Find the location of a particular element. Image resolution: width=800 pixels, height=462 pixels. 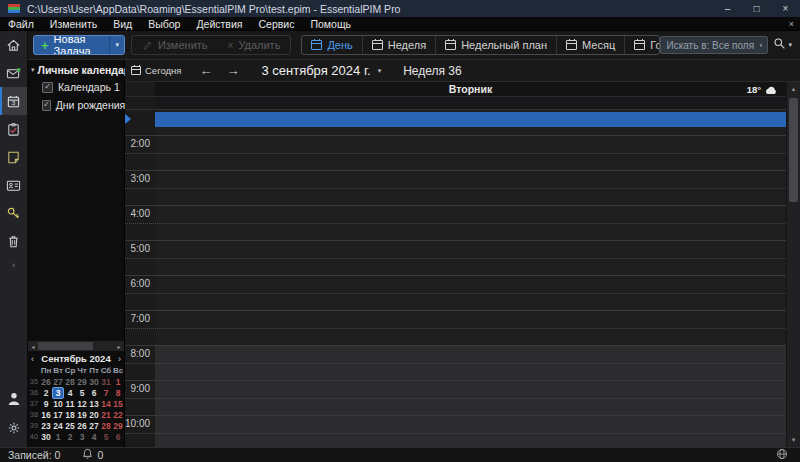

user-icon is located at coordinates (14, 401).